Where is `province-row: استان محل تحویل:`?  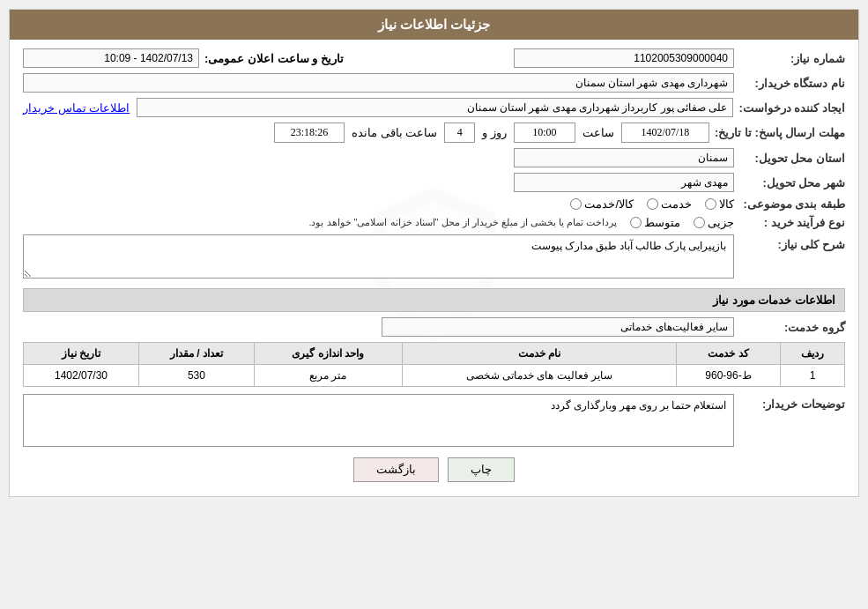
province-row: استان محل تحویل: is located at coordinates (434, 158).